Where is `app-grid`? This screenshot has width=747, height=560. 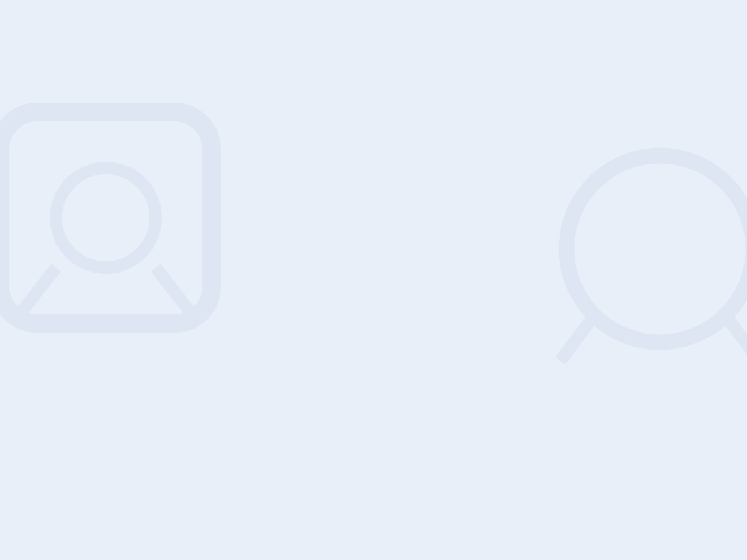
app-grid is located at coordinates (374, 280).